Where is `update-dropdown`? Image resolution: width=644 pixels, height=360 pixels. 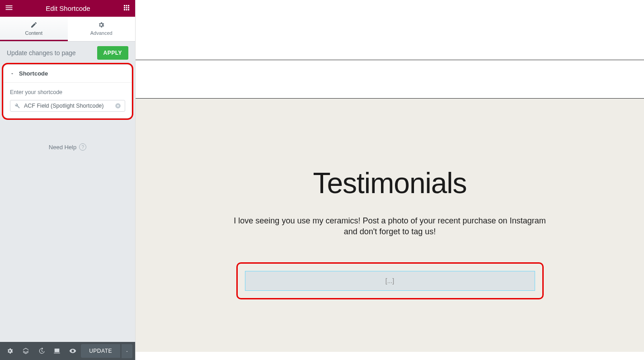 update-dropdown is located at coordinates (127, 351).